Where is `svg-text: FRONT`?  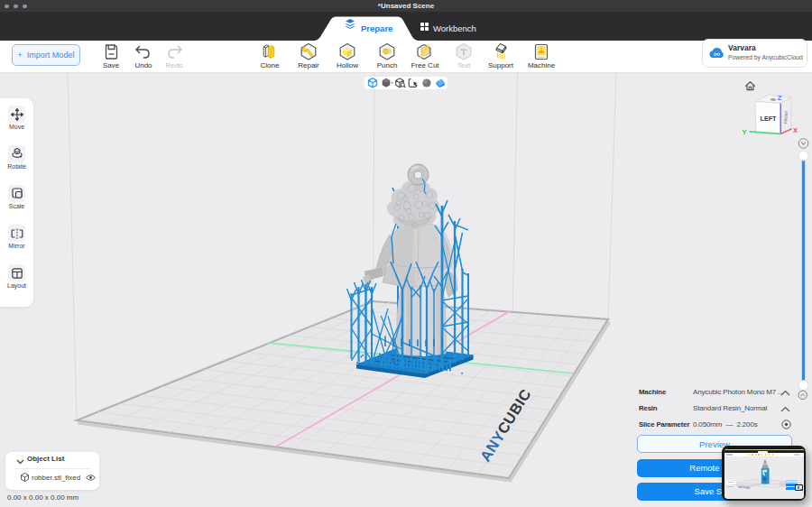
svg-text: FRONT is located at coordinates (786, 117).